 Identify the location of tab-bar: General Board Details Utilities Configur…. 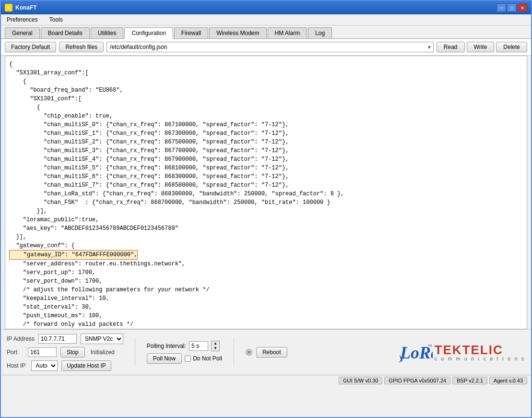
(266, 32).